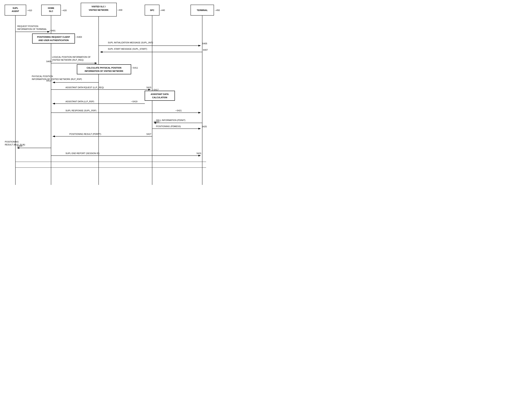 The height and width of the screenshot is (400, 532). What do you see at coordinates (120, 10) in the screenshot?
I see `visited-slc-ref: ─430` at bounding box center [120, 10].